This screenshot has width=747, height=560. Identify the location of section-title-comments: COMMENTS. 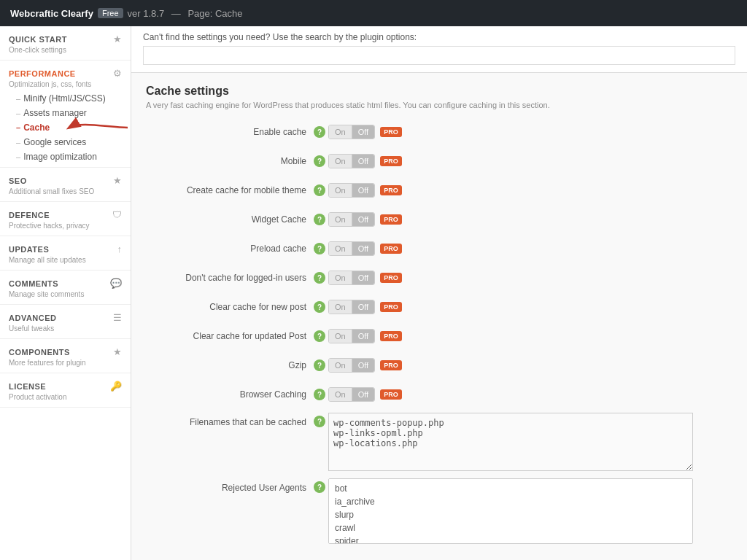
(34, 284).